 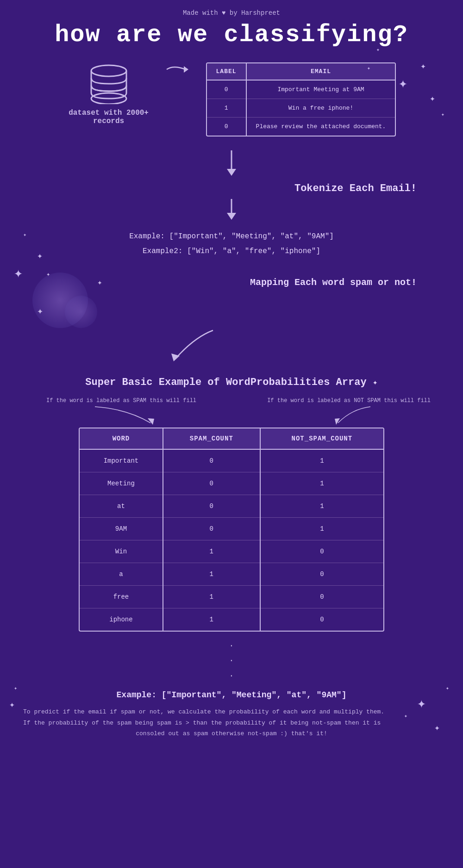 What do you see at coordinates (301, 90) in the screenshot?
I see `email-table-row: 0Important Meeting at 9AM` at bounding box center [301, 90].